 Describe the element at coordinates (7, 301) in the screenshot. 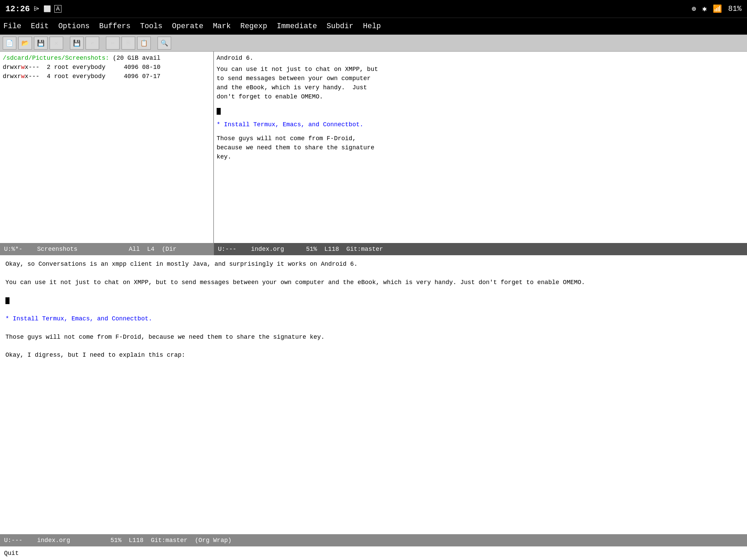

I see `bottom-cursor` at that location.